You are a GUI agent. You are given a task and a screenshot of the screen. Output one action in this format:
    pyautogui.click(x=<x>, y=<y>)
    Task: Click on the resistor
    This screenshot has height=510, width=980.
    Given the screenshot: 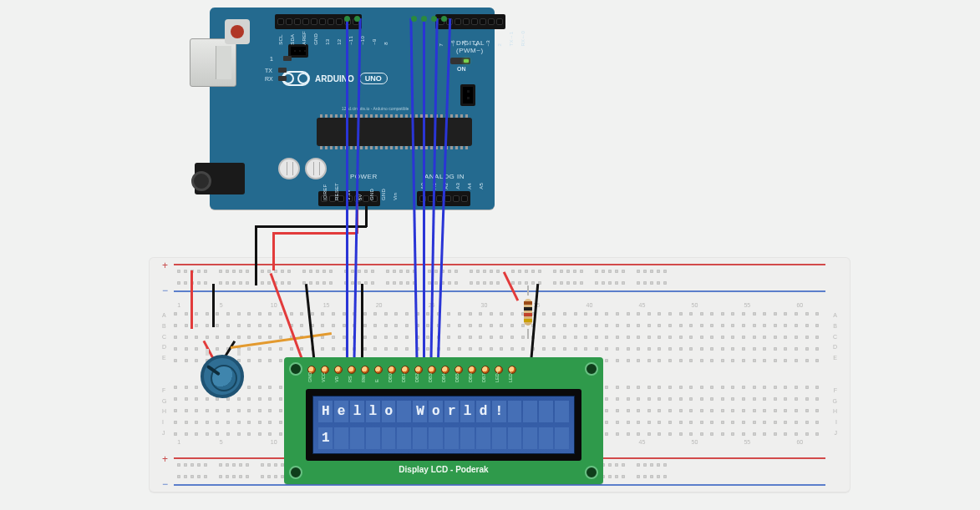 What is the action you would take?
    pyautogui.click(x=528, y=312)
    